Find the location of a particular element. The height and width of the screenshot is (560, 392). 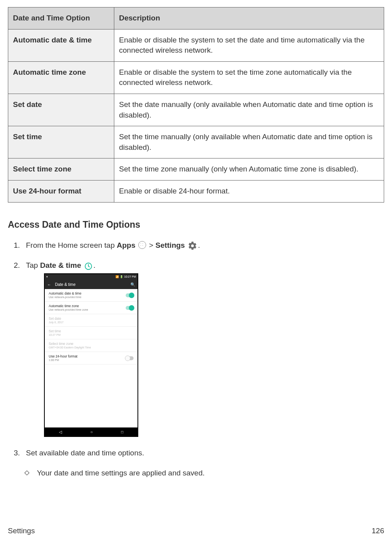

section-heading: Access Date and Time Options is located at coordinates (196, 225).